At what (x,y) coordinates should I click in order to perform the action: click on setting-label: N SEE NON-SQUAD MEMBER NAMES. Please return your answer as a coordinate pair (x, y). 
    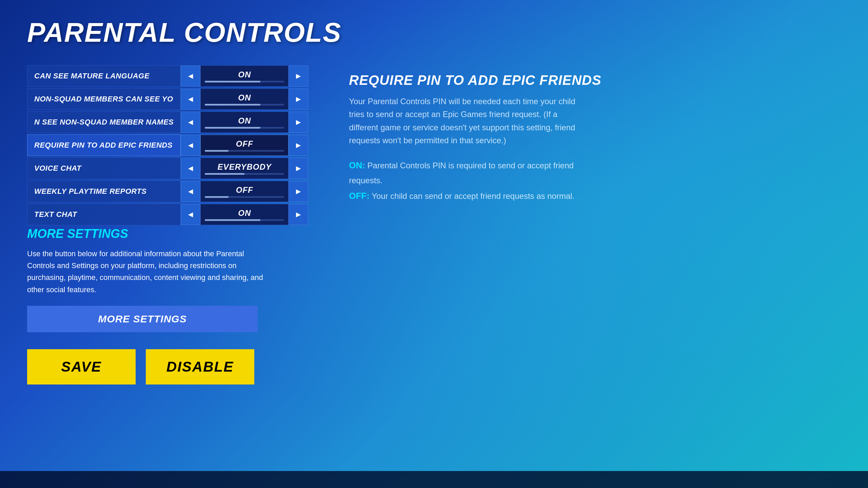
    Looking at the image, I should click on (104, 122).